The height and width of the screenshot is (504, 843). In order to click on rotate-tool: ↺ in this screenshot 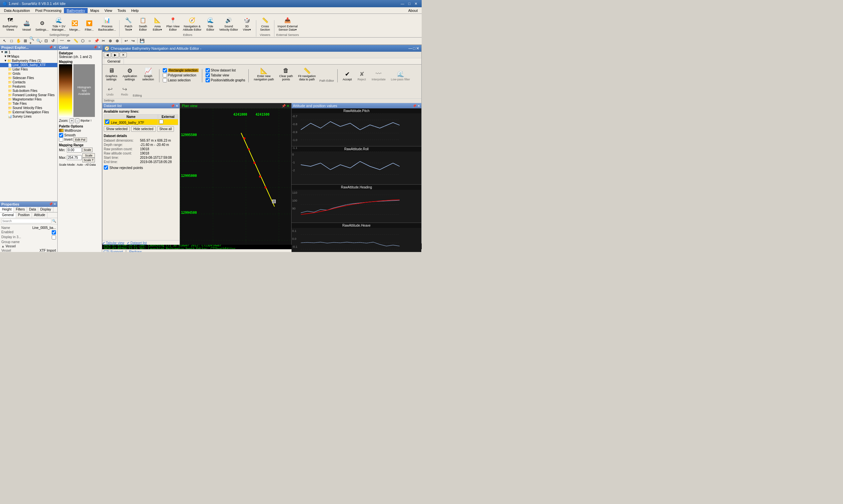, I will do `click(53, 41)`.